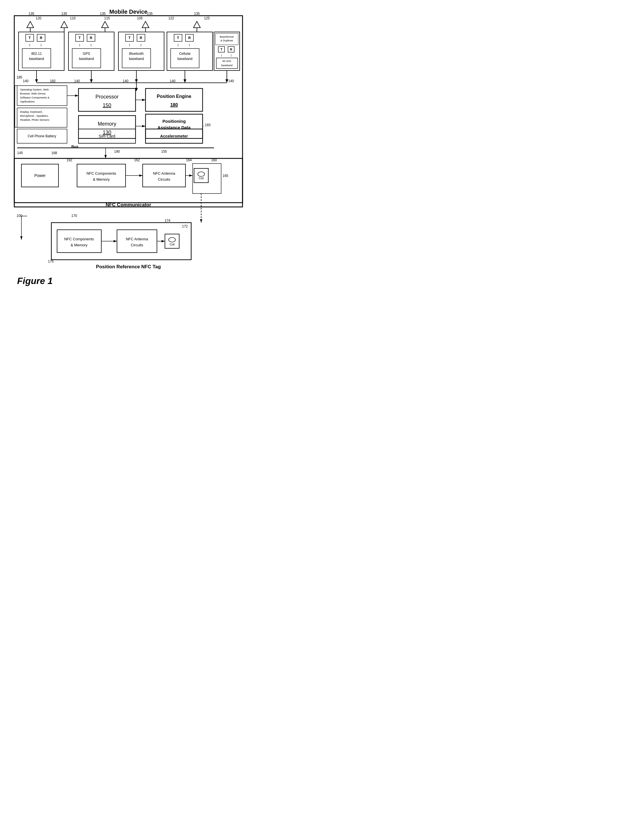 This screenshot has width=644, height=832. What do you see at coordinates (174, 136) in the screenshot?
I see `svg-text: Accelerometer` at bounding box center [174, 136].